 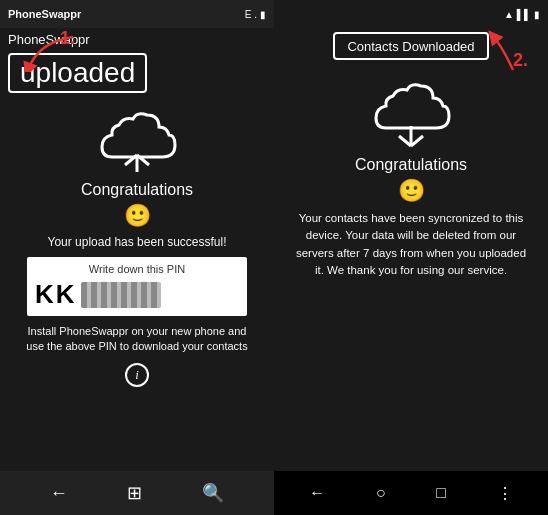 I want to click on nav-back-right: ←, so click(x=317, y=493).